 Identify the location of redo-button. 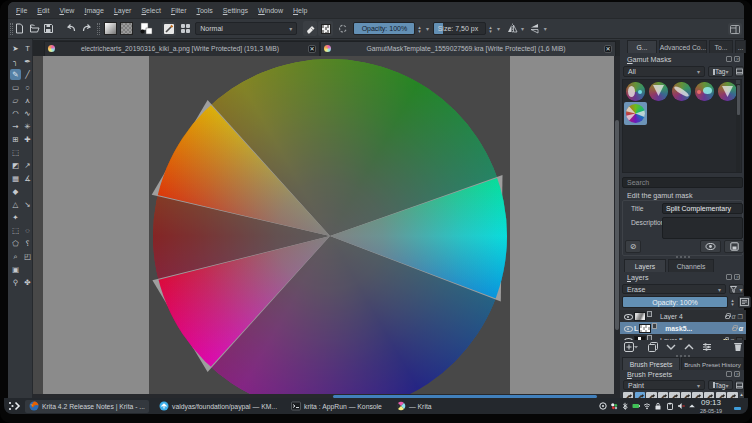
(86, 28).